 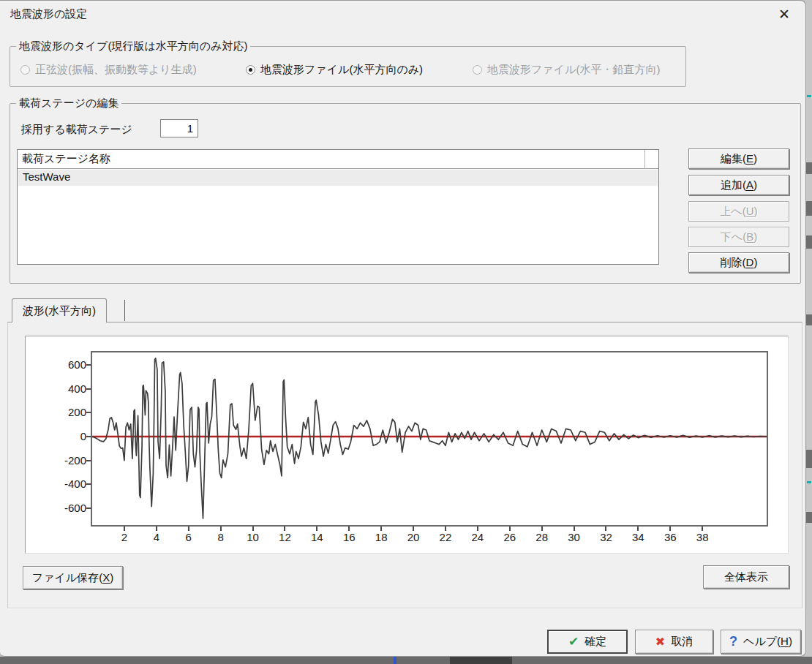 I want to click on x-tick-label: 34, so click(x=638, y=537).